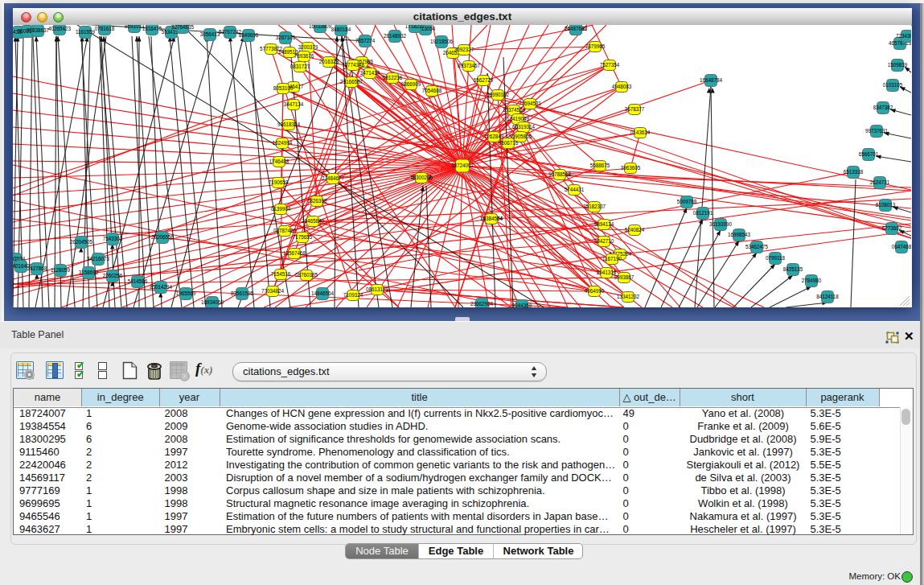 The image size is (924, 585). I want to click on svg-text: 9894134, so click(605, 224).